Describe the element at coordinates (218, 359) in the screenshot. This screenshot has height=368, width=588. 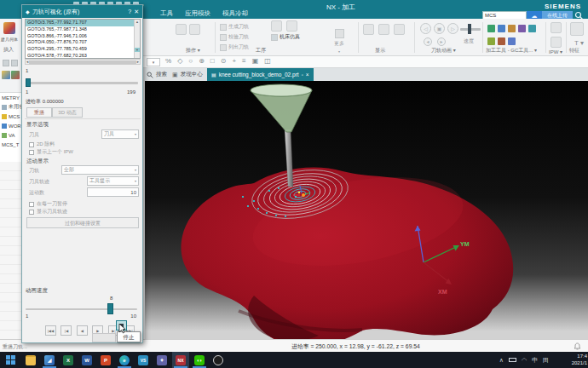
I see `obs-icon` at that location.